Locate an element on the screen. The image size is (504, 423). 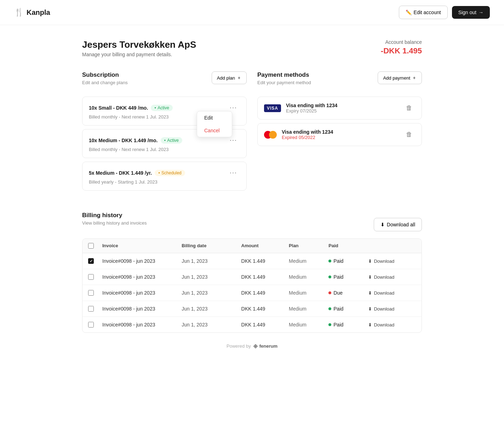
plan-name-row: 10x Medium - DKK 1.449 /mo. Active is located at coordinates (136, 140).